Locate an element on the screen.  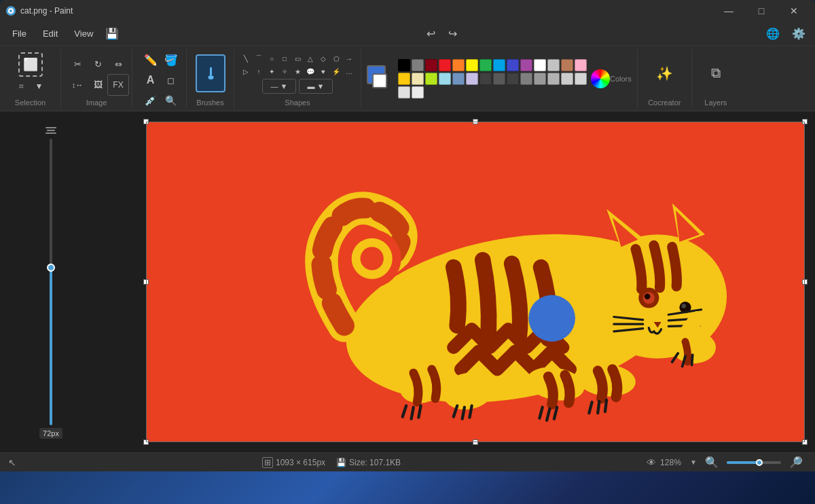
select-dropdown-button: ▼ is located at coordinates (39, 86).